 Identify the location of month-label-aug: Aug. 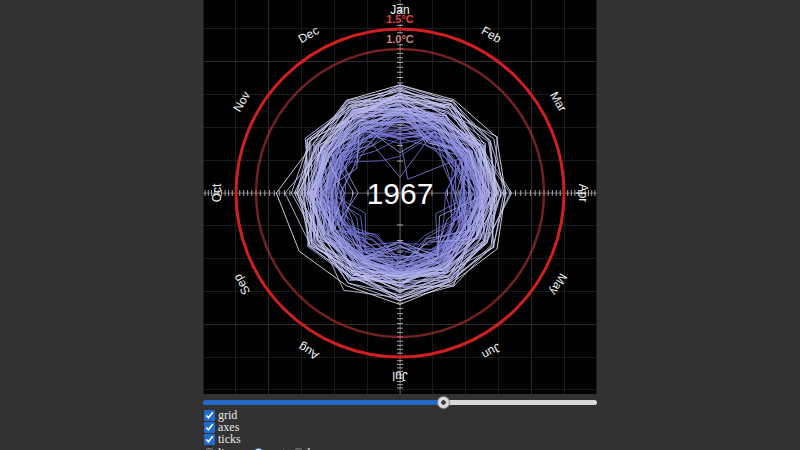
(308, 352).